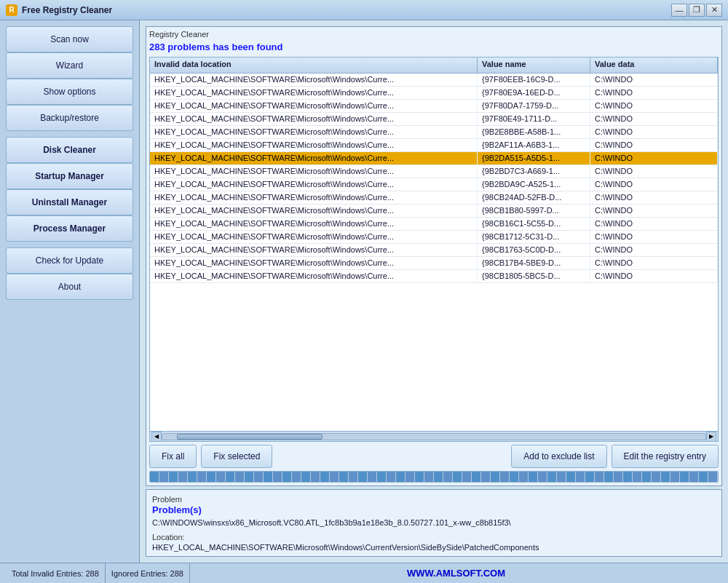  What do you see at coordinates (173, 456) in the screenshot?
I see `fix-all-button: Fix all` at bounding box center [173, 456].